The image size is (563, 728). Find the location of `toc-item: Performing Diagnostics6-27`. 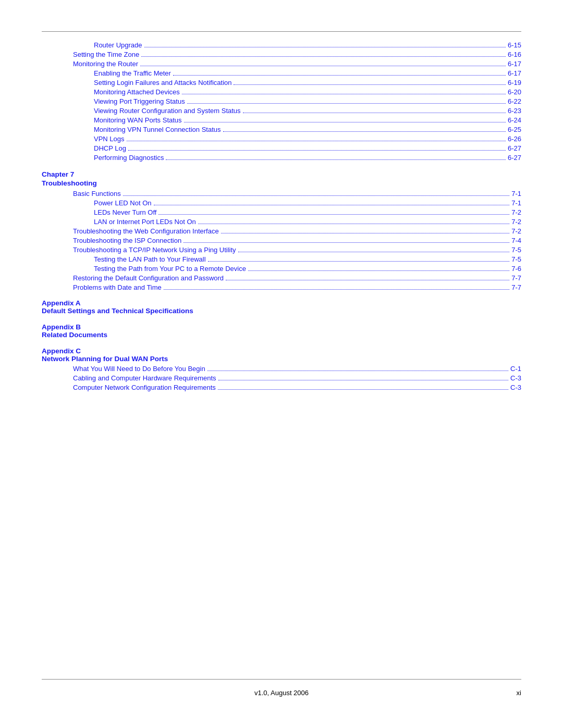

toc-item: Performing Diagnostics6-27 is located at coordinates (282, 157).